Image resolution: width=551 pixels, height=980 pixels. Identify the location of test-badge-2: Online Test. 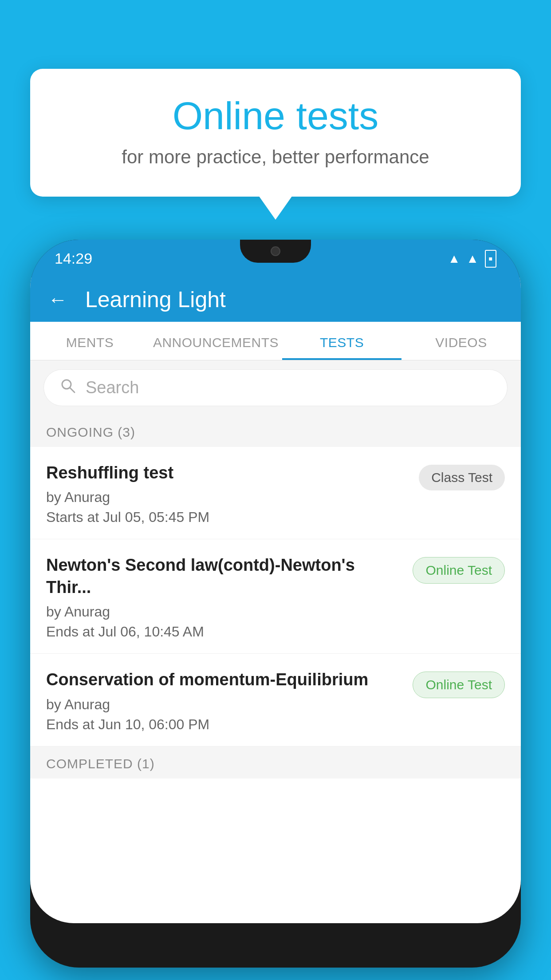
(459, 570).